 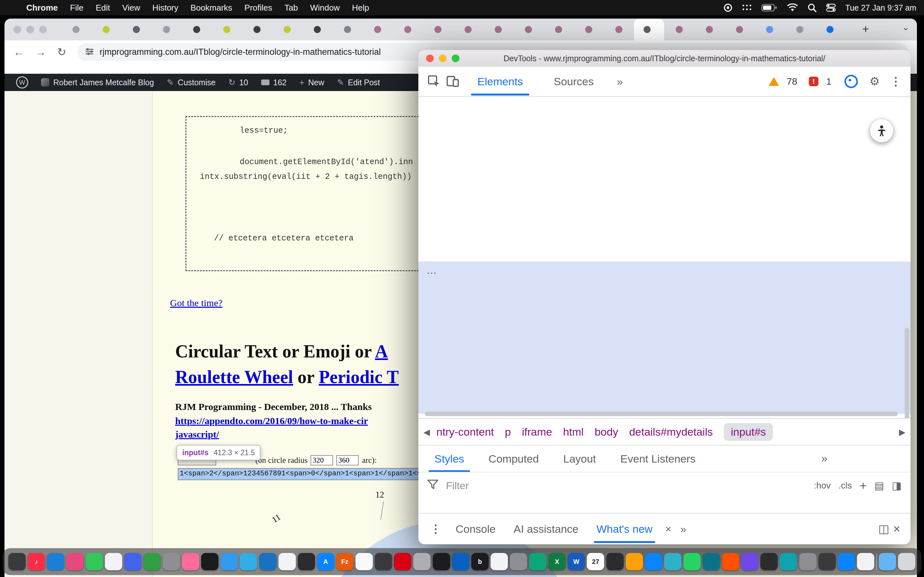 What do you see at coordinates (664, 103) in the screenshot?
I see `dom-tree-line: "(on circle radius"` at bounding box center [664, 103].